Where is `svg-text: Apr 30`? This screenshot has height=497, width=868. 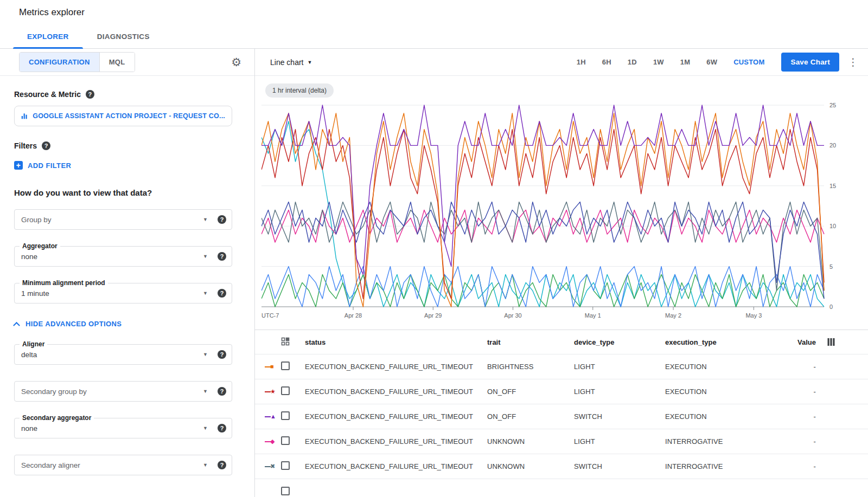 svg-text: Apr 30 is located at coordinates (513, 315).